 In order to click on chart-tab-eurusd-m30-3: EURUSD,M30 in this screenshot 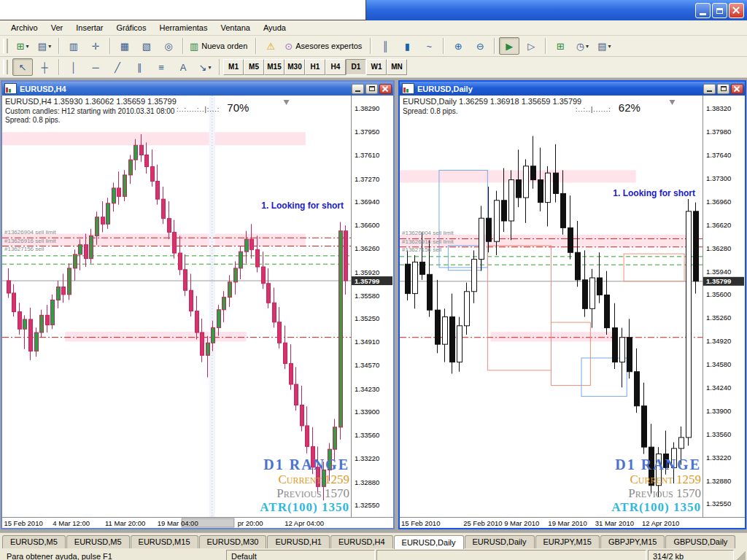, I will do `click(233, 542)`.